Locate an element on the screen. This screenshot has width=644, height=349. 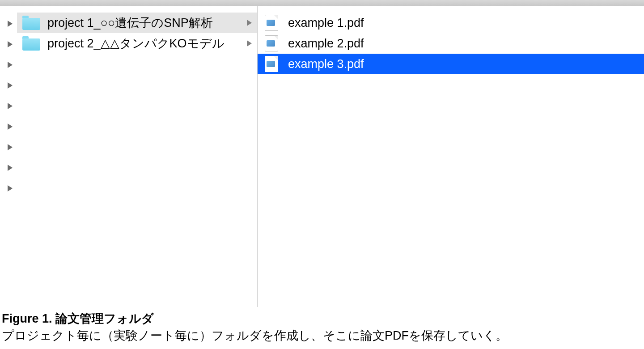
file-name-label: example 2.pdf is located at coordinates (326, 44).